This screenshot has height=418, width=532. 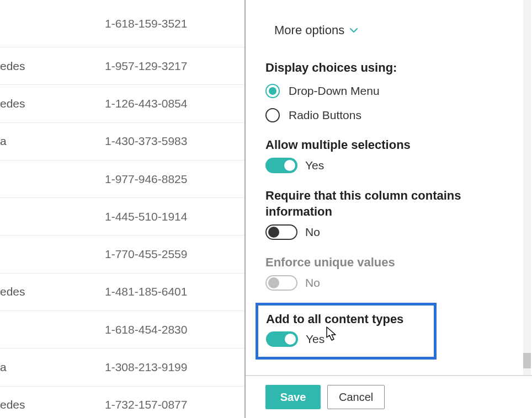 I want to click on require-info-toggle, so click(x=281, y=232).